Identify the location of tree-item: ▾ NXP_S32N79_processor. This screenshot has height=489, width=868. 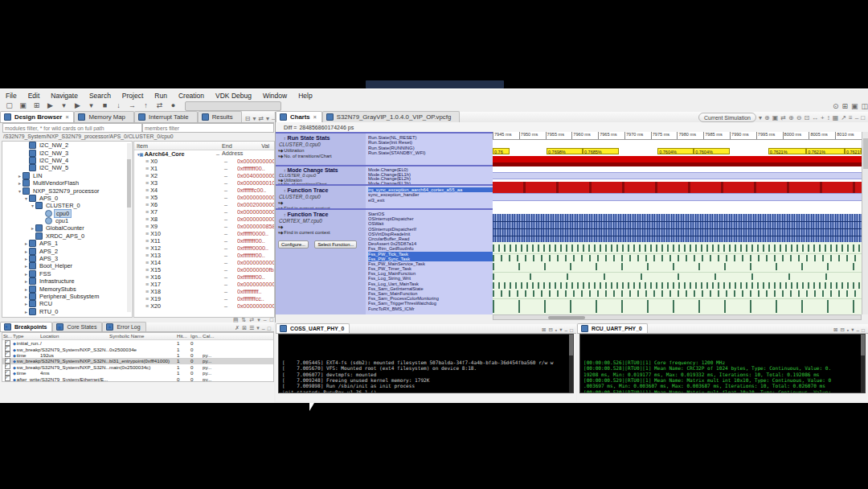
(68, 190).